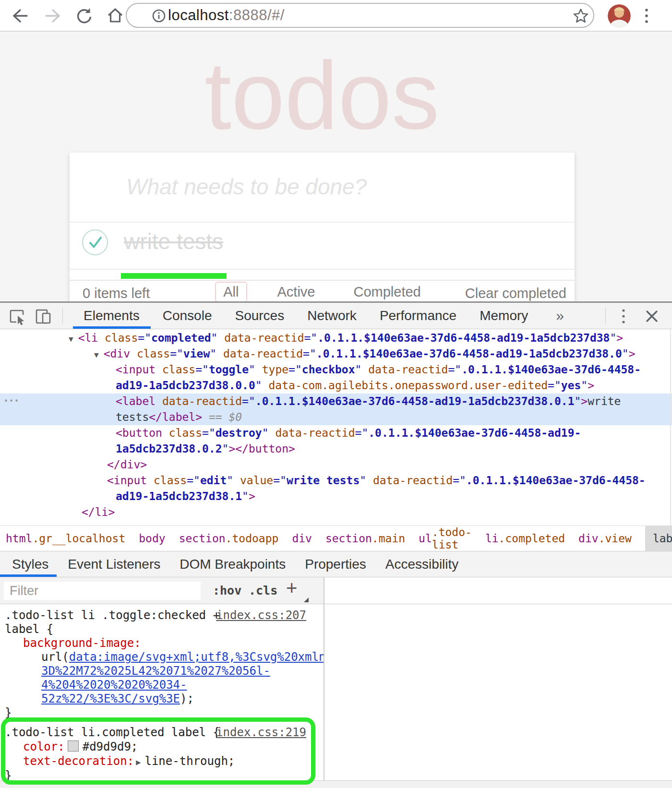 This screenshot has width=672, height=788. Describe the element at coordinates (365, 538) in the screenshot. I see `breadcrumb-item-section.main: section.main` at that location.